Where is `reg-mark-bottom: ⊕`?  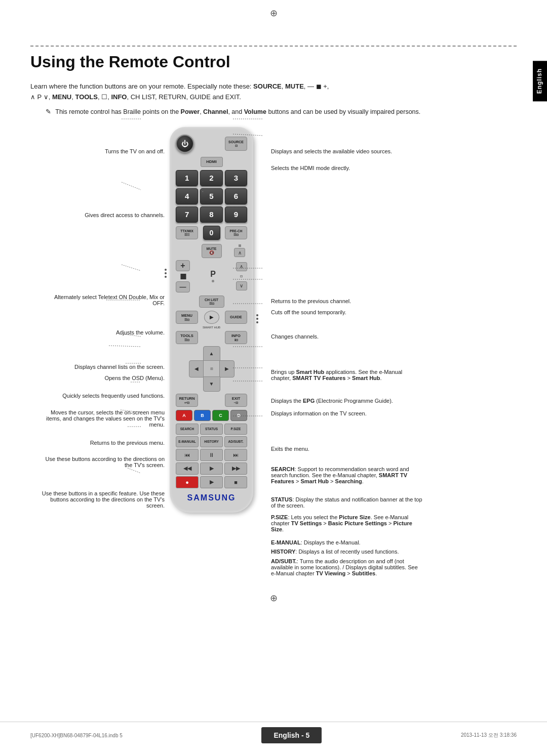 reg-mark-bottom: ⊕ is located at coordinates (274, 598).